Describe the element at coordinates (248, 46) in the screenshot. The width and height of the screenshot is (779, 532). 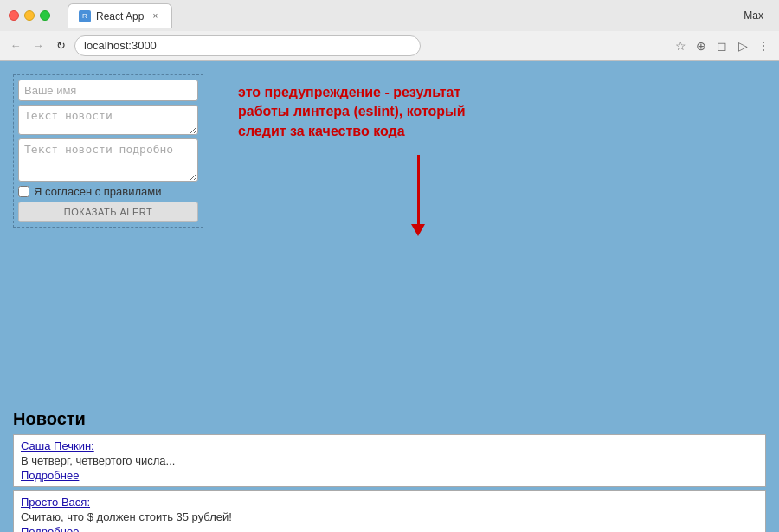
I see `address-input` at that location.